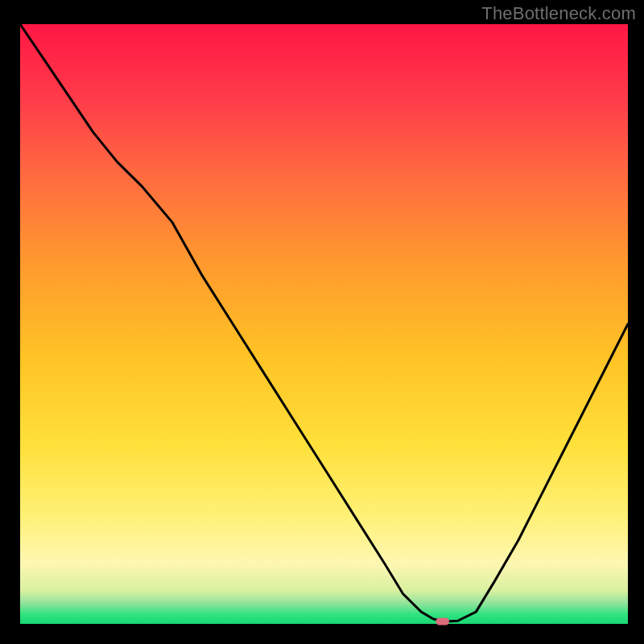  I want to click on watermark-text: TheBottleneck.com, so click(559, 14).